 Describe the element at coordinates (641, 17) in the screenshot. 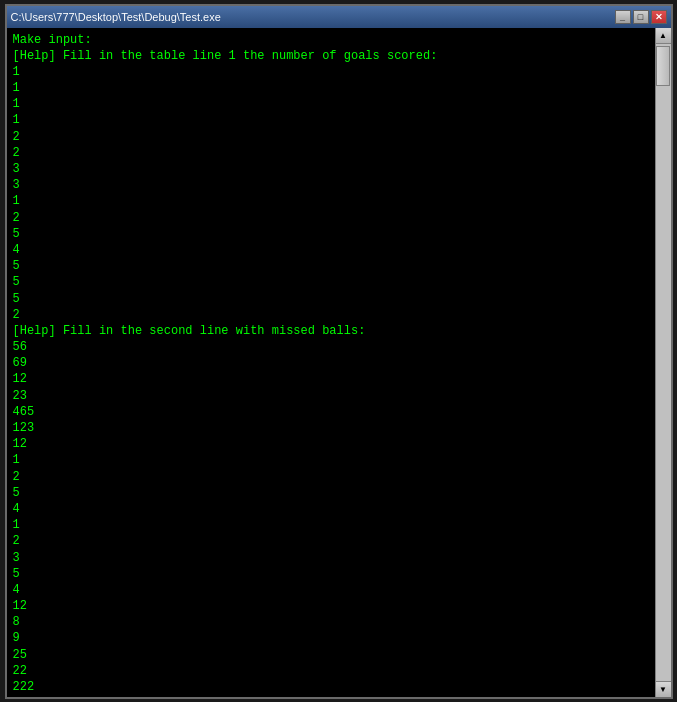

I see `window-controls: _ □ ✕` at that location.